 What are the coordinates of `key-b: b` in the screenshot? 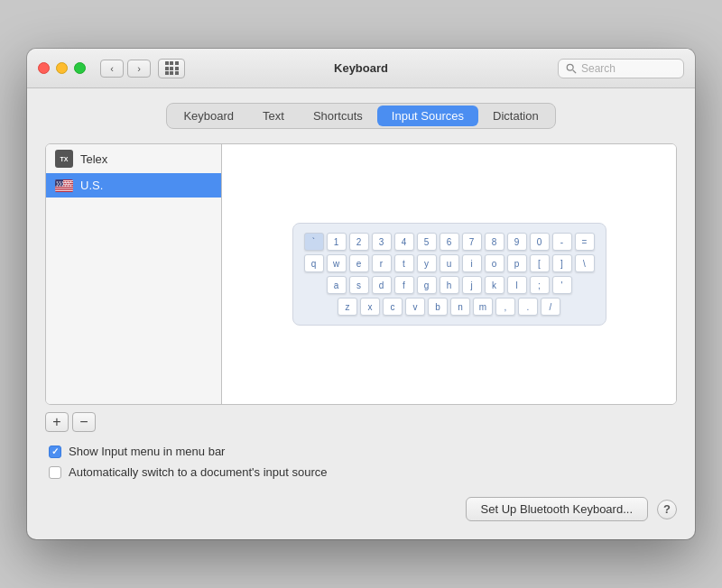 It's located at (438, 307).